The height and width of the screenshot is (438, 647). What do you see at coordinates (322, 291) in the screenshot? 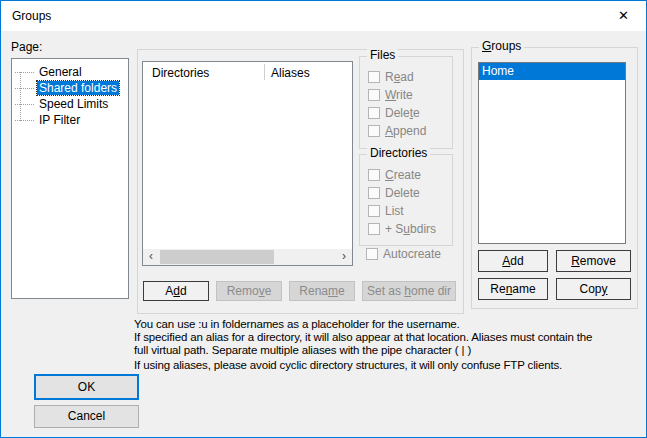
I see `rename-directory-button: Rename` at bounding box center [322, 291].